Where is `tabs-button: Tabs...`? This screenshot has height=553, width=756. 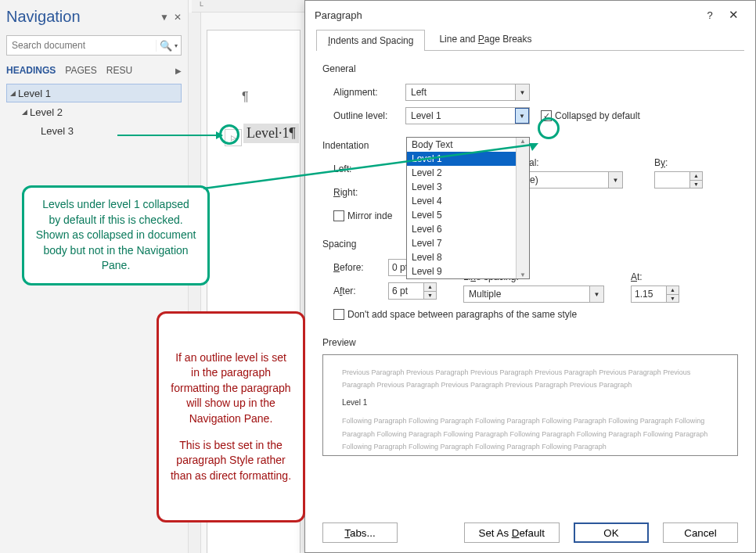 tabs-button: Tabs... is located at coordinates (360, 533).